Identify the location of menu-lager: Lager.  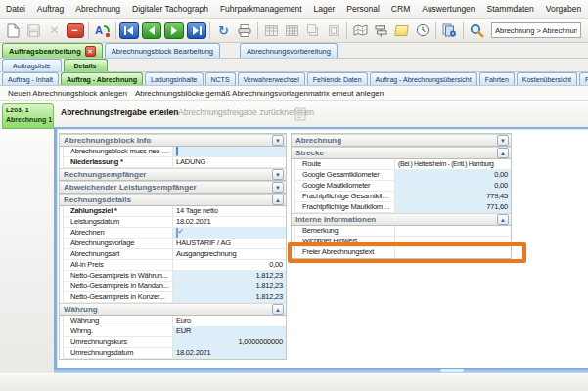
(325, 9).